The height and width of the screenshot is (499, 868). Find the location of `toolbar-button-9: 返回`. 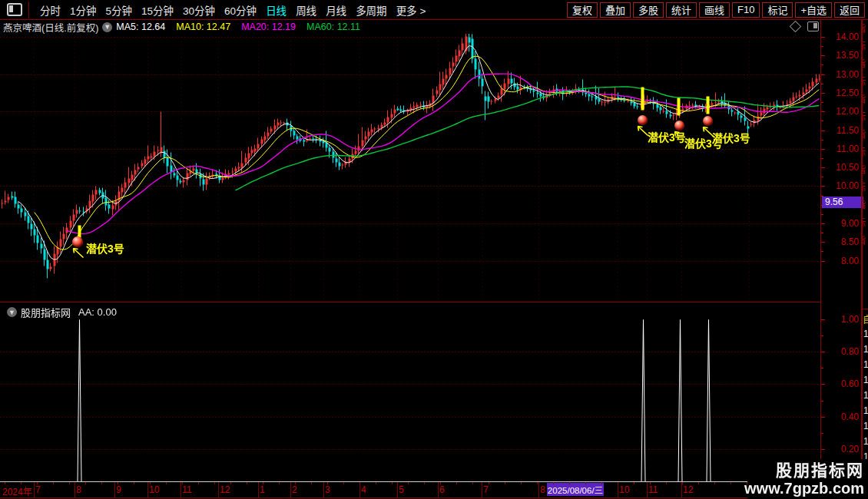

toolbar-button-9: 返回 is located at coordinates (850, 10).